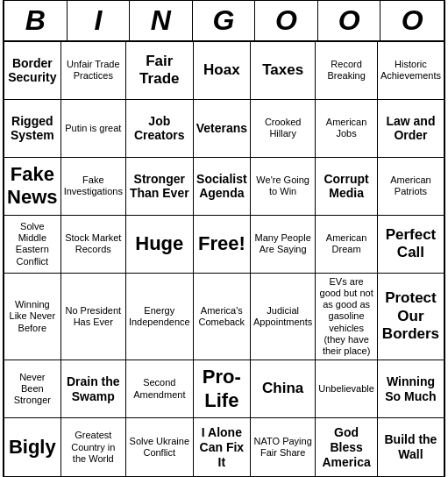 Image resolution: width=448 pixels, height=477 pixels. What do you see at coordinates (32, 71) in the screenshot?
I see `cell-label: Border Security` at bounding box center [32, 71].